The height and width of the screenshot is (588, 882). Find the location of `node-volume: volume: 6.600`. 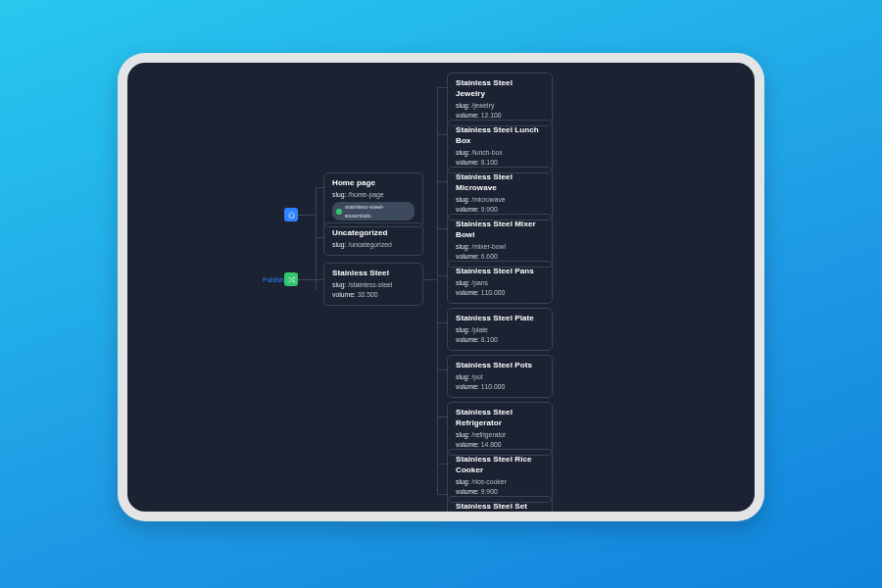

node-volume: volume: 6.600 is located at coordinates (500, 257).